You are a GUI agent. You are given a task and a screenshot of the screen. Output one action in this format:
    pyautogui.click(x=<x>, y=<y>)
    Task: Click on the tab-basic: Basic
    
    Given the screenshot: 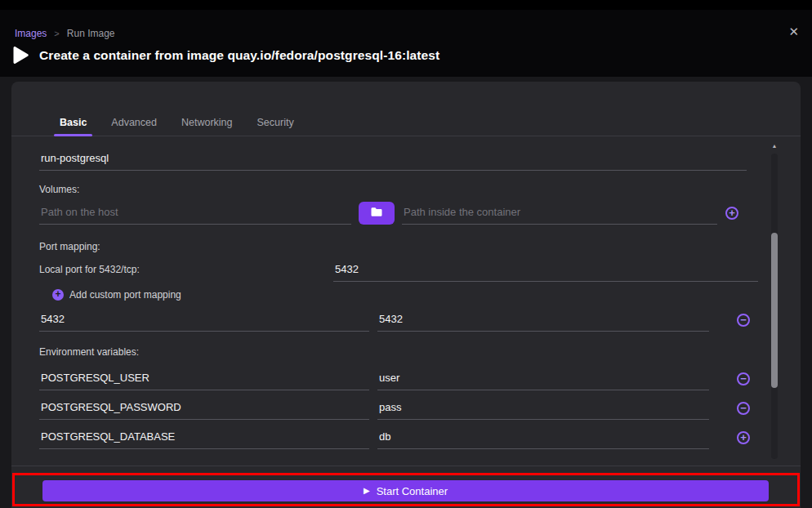 What is the action you would take?
    pyautogui.click(x=74, y=123)
    